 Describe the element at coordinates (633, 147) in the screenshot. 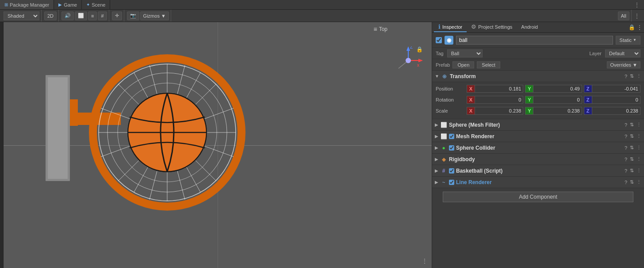

I see `sphere-collider-actions: ? ⇅ ⋮` at that location.